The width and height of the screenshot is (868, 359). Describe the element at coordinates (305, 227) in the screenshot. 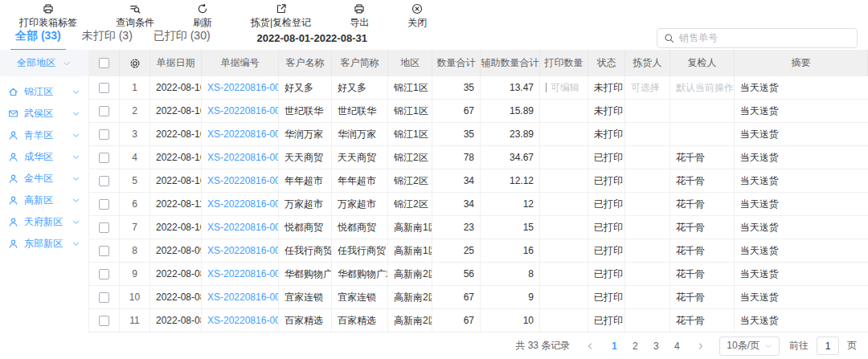

I see `customer-name: 悦都商贸` at that location.